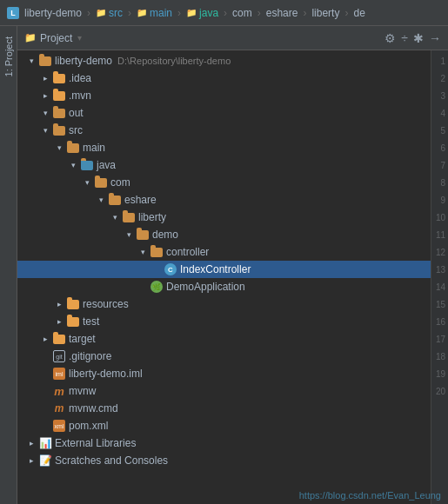 The image size is (448, 504). What do you see at coordinates (224, 96) in the screenshot?
I see `tree-item-mvn: .mvn` at bounding box center [224, 96].